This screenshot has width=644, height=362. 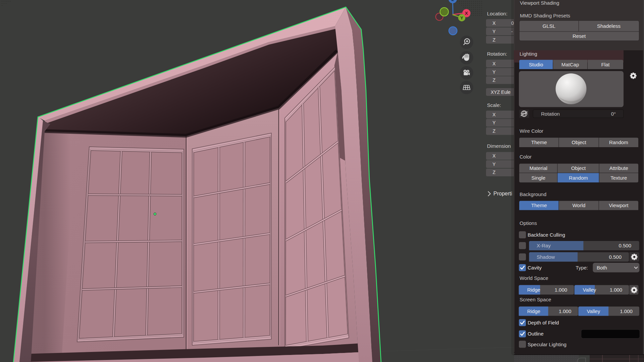 I want to click on svg-text: Outline, so click(x=536, y=334).